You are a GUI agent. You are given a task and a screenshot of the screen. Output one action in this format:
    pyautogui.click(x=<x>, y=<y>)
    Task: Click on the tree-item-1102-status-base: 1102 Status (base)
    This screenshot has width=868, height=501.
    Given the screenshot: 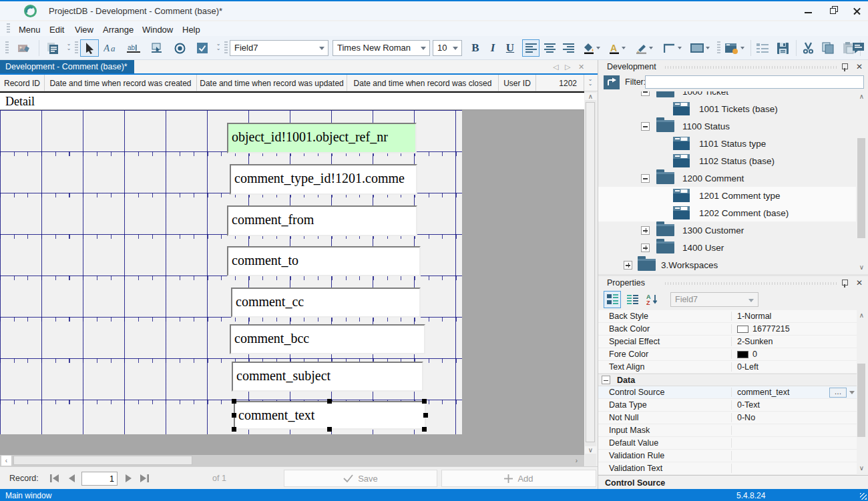 What is the action you would take?
    pyautogui.click(x=727, y=161)
    